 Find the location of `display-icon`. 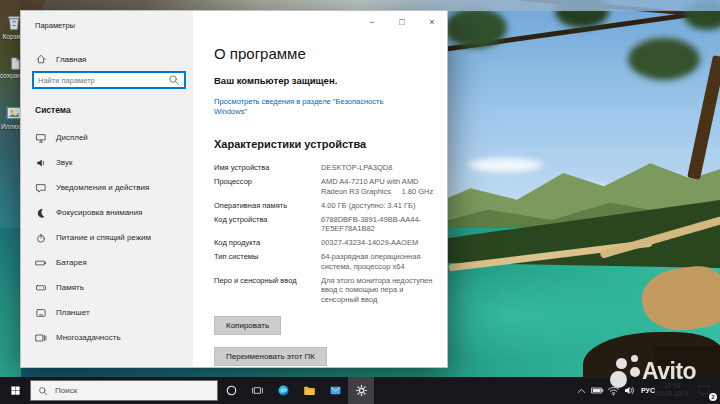

display-icon is located at coordinates (41, 138).